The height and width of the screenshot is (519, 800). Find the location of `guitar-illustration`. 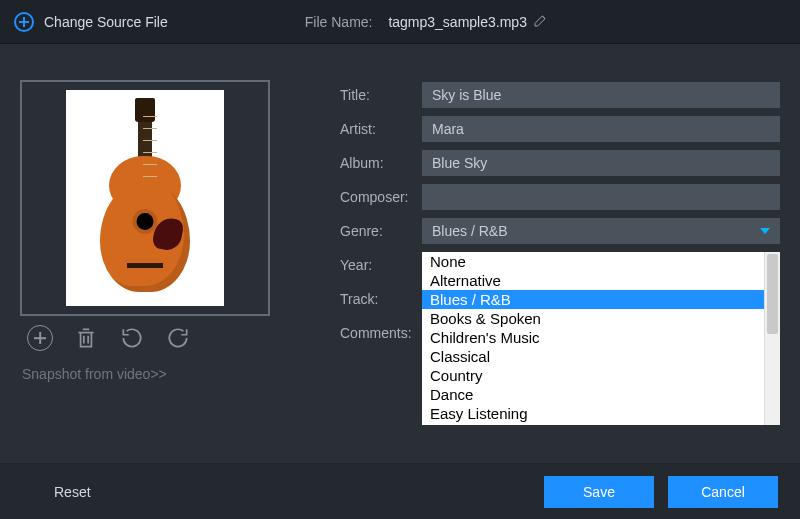

guitar-illustration is located at coordinates (145, 198).